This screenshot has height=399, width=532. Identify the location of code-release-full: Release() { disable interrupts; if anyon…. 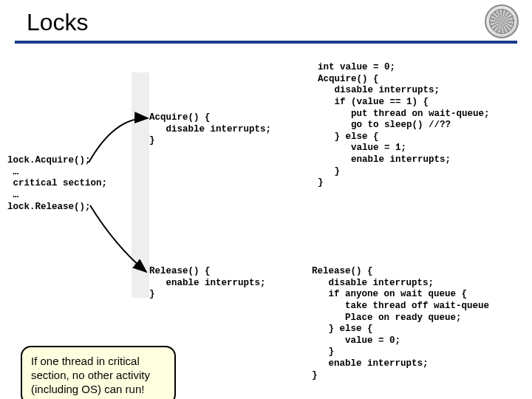
(400, 324).